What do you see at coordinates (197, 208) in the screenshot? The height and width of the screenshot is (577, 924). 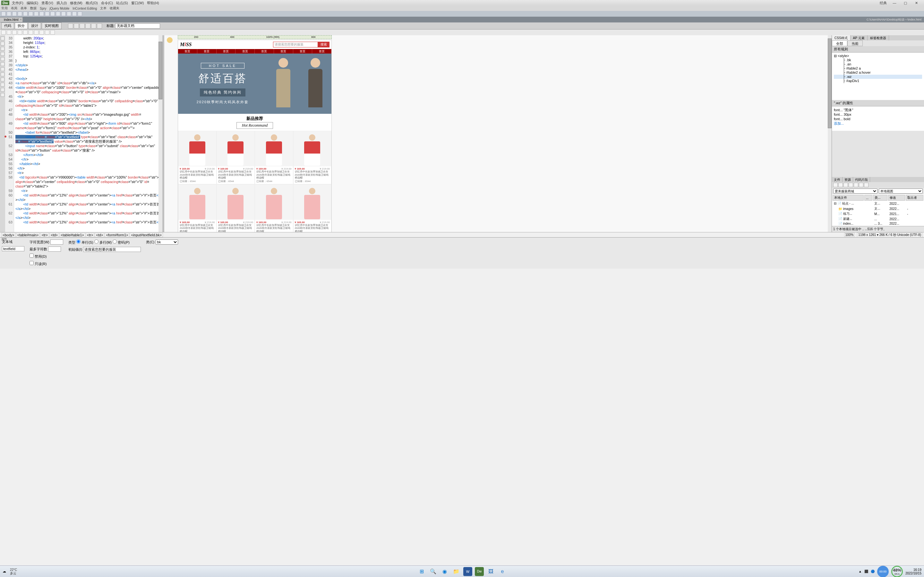 I see `product-card: ¥ 169.00¥ 219.00识忆秀中长款加厚加绒卫衣女2020秋冬新款宽松韩…` at bounding box center [197, 208].